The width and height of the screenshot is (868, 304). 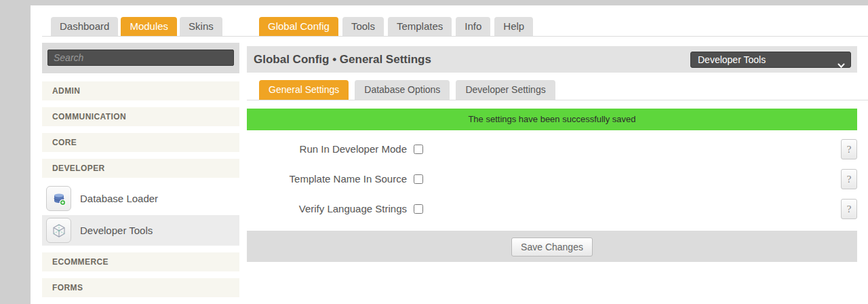 I want to click on success-message: The settings have been successfully save…, so click(x=552, y=119).